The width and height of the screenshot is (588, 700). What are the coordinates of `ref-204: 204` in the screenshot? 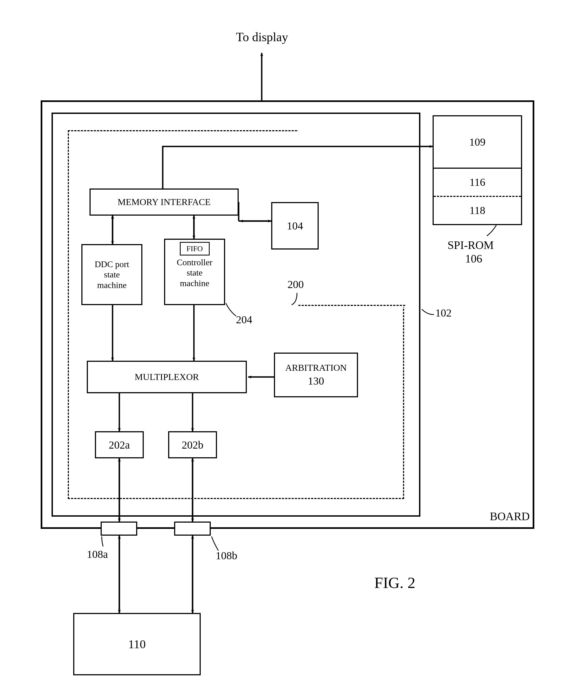 It's located at (244, 320).